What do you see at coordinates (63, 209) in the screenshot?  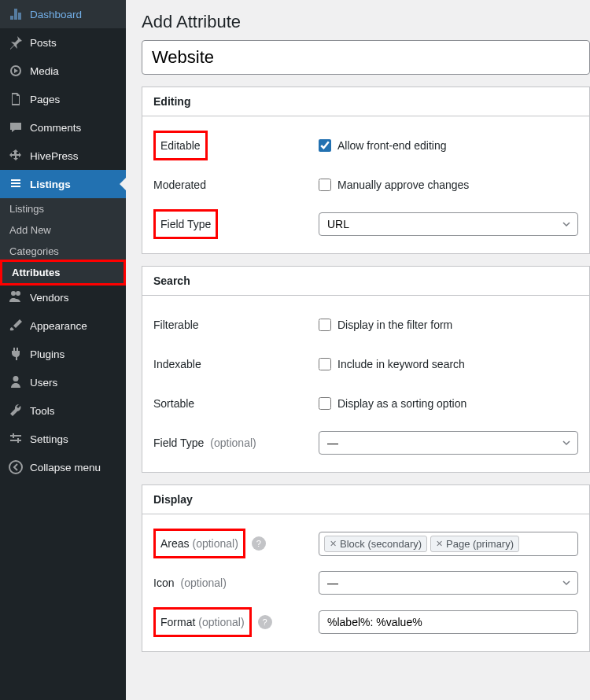 I see `submenu-item-listings: Listings` at bounding box center [63, 209].